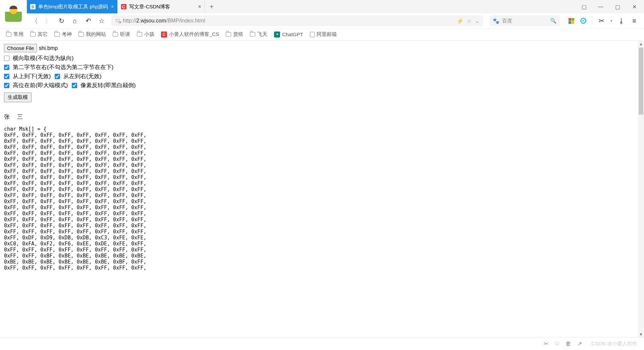  Describe the element at coordinates (641, 44) in the screenshot. I see `scroll-up-icon: ▲` at that location.